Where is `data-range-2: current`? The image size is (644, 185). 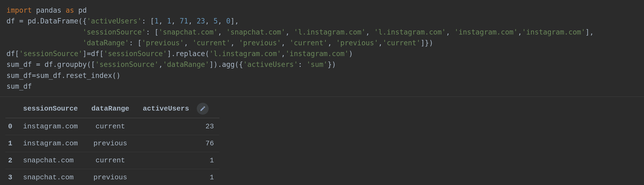 data-range-2: current is located at coordinates (114, 161).